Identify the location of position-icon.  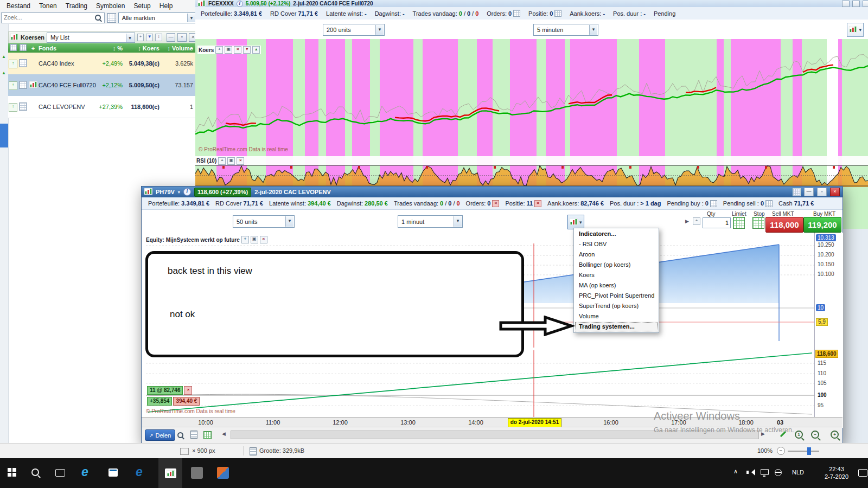
(558, 13).